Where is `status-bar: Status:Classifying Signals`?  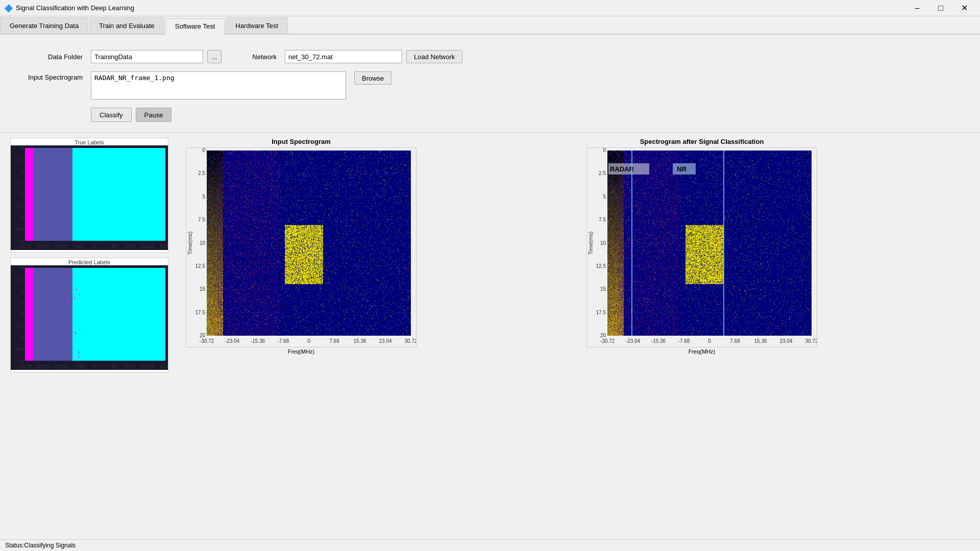 status-bar: Status:Classifying Signals is located at coordinates (490, 545).